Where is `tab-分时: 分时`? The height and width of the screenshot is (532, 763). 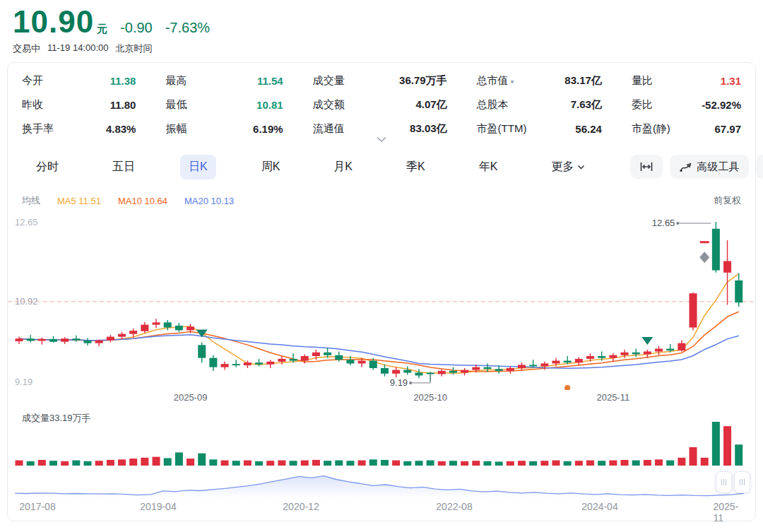
tab-分时: 分时 is located at coordinates (47, 167).